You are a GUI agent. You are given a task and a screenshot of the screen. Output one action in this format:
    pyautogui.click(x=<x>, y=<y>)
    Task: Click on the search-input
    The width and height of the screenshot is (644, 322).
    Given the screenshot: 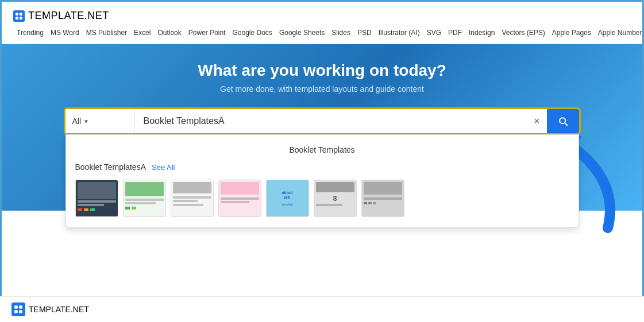 What is the action you would take?
    pyautogui.click(x=331, y=121)
    